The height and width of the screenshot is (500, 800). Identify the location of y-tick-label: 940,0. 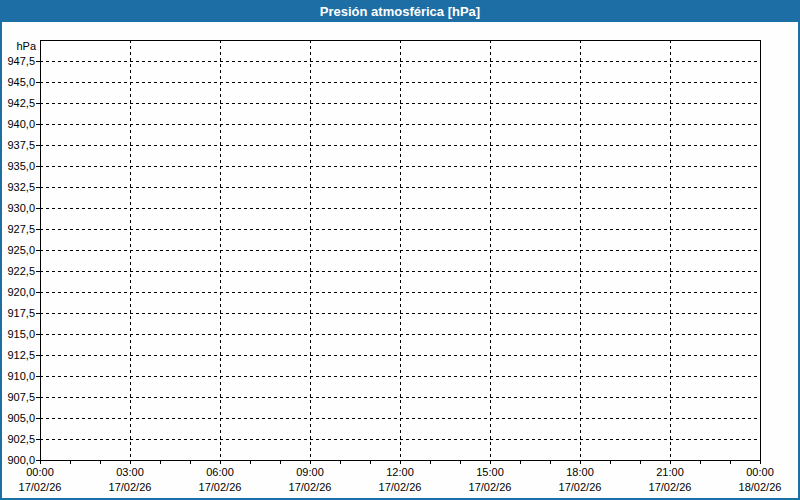
(21, 124).